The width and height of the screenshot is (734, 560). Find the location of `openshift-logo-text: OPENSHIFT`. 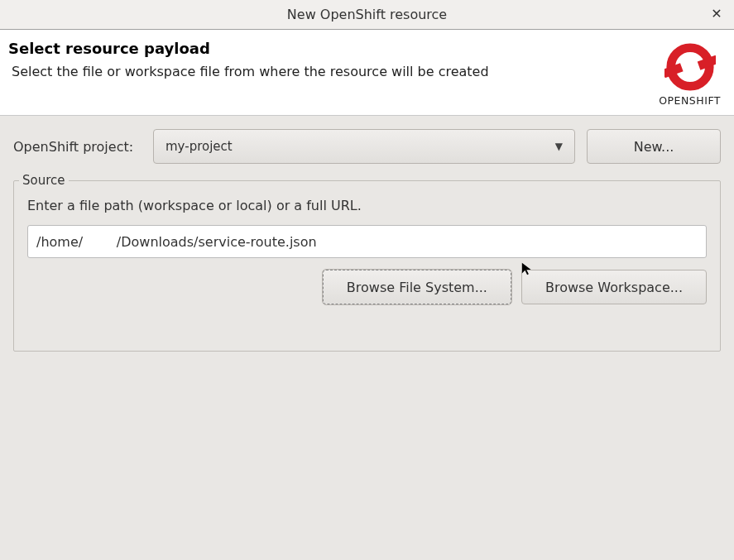

openshift-logo-text: OPENSHIFT is located at coordinates (690, 101).